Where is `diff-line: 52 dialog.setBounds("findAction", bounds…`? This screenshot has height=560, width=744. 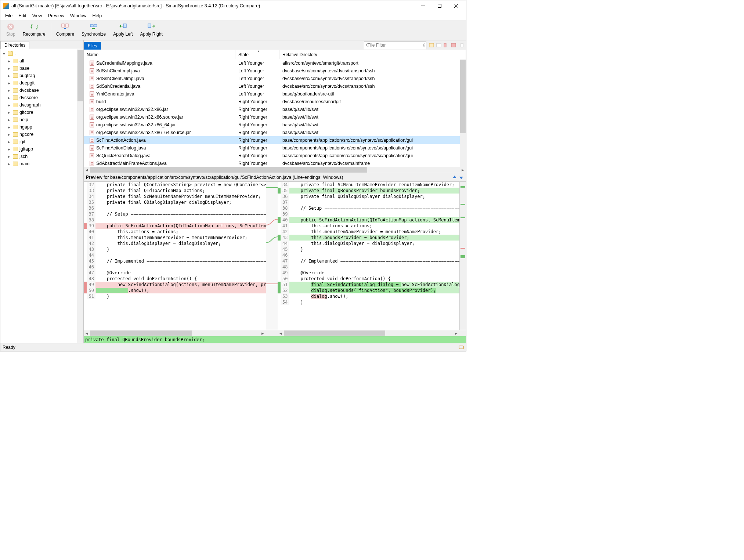
diff-line: 52 dialog.setBounds("findAction", bounds… is located at coordinates (369, 290).